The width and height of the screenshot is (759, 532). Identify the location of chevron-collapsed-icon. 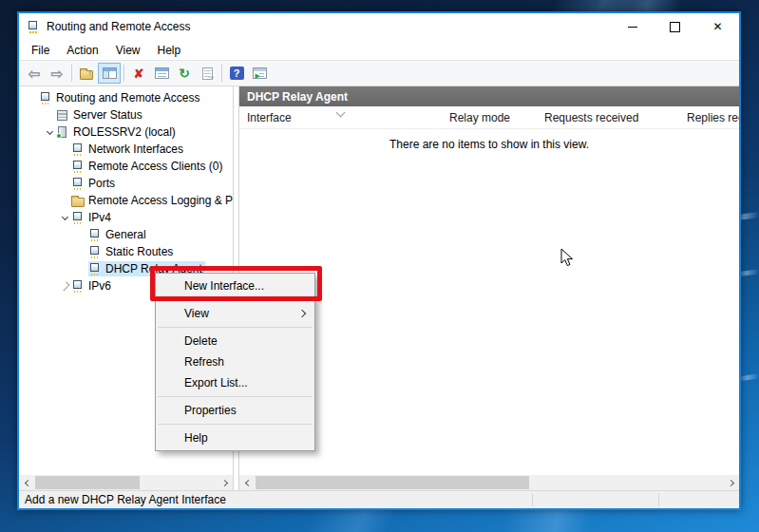
(66, 286).